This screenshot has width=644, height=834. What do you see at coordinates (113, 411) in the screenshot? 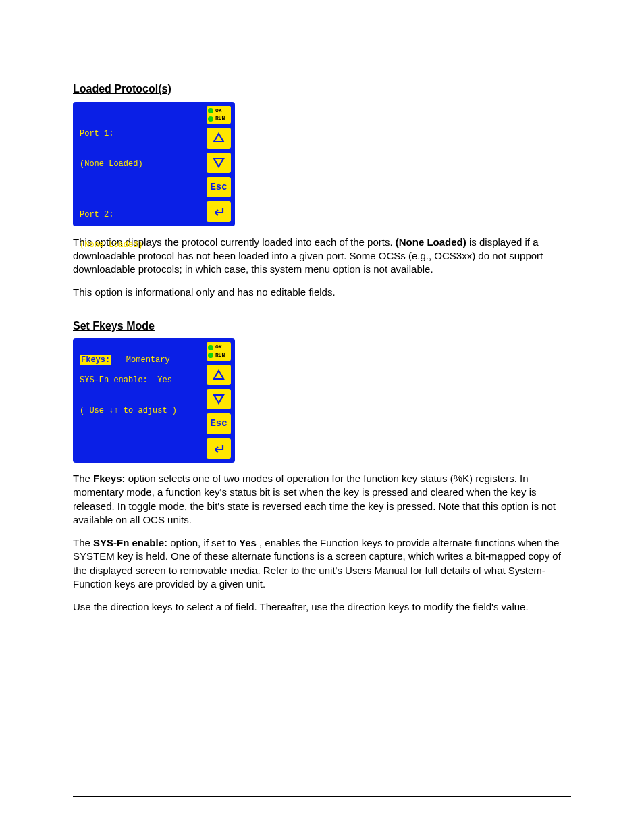
I see `hint-arrows-icon: ↓↑` at bounding box center [113, 411].